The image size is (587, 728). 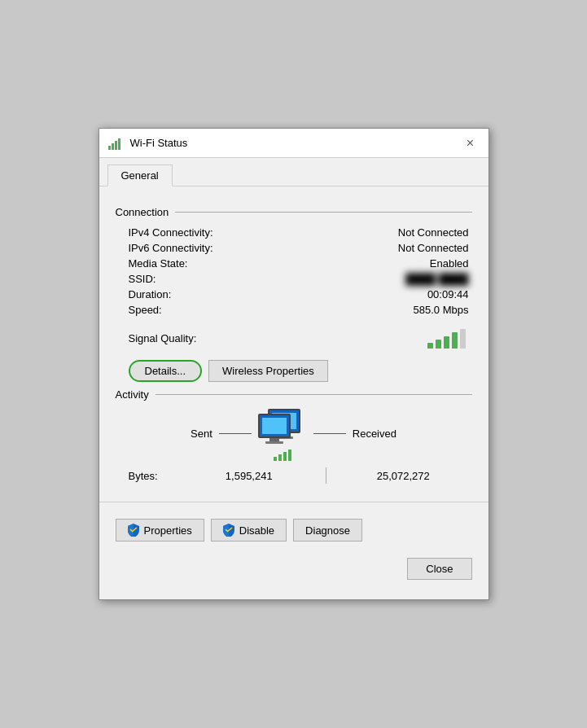 I want to click on wireless-properties-button: Wireless Properties, so click(x=269, y=371).